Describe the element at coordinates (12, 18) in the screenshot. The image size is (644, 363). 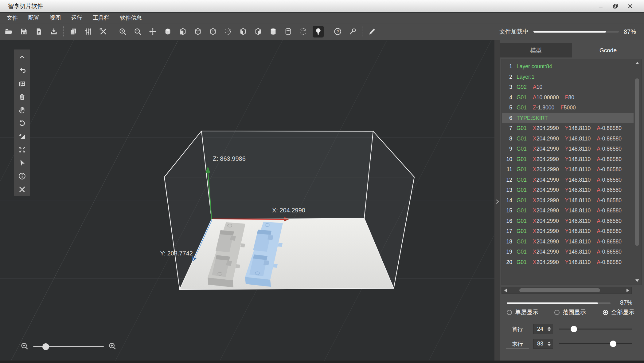
I see `menu-item-1: 文件` at that location.